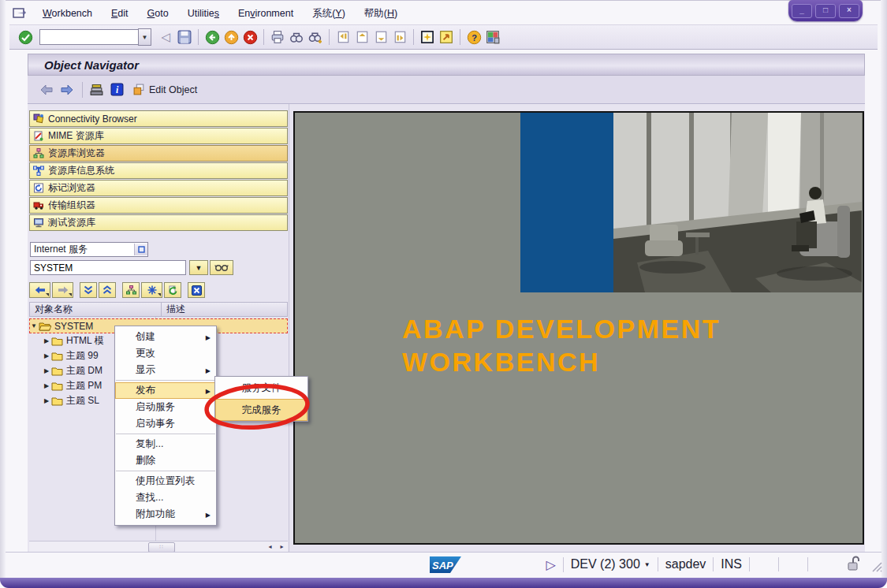 This screenshot has height=588, width=887. Describe the element at coordinates (184, 37) in the screenshot. I see `save-button` at that location.